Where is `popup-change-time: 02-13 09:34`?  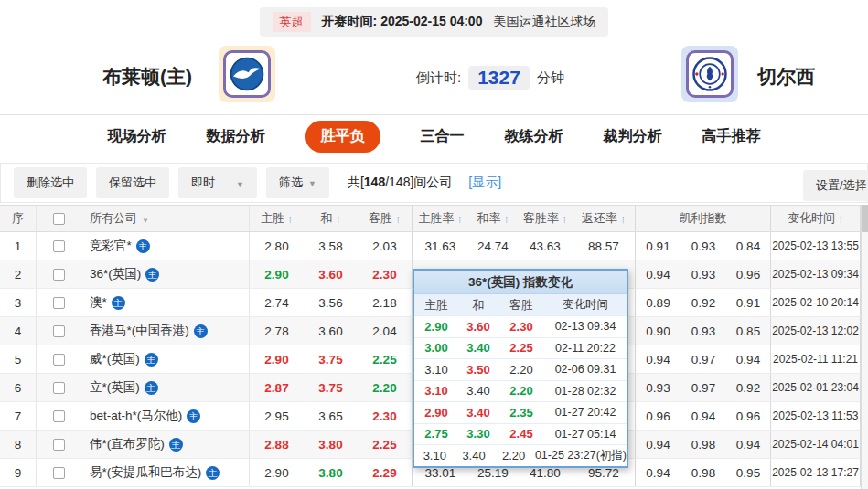
popup-change-time: 02-13 09:34 is located at coordinates (585, 326).